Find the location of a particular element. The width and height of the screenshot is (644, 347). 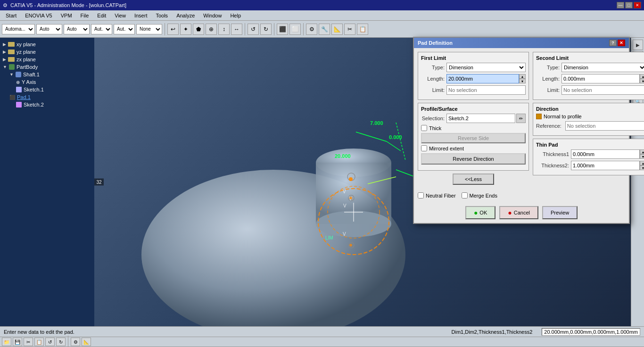

reverse-side-button: Reverse Side is located at coordinates (473, 138).